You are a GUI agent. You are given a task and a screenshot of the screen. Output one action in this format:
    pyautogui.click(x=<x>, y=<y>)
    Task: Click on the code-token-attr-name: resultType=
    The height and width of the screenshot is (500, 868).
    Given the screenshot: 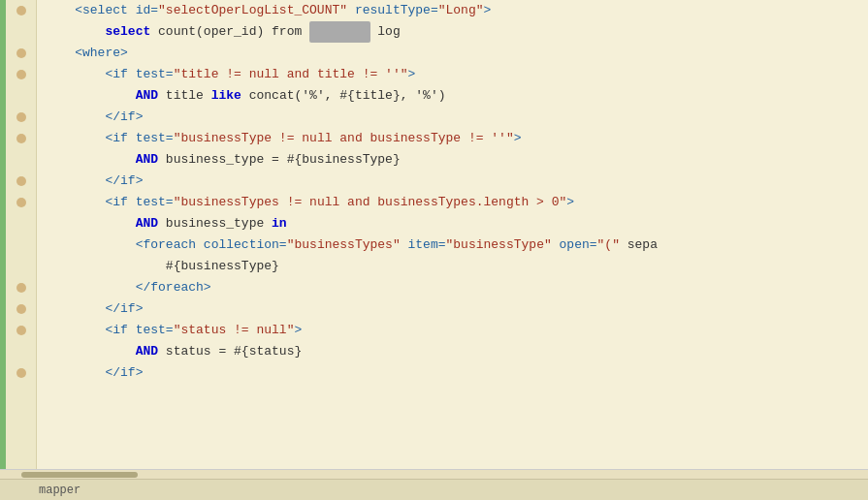 What is the action you would take?
    pyautogui.click(x=393, y=11)
    